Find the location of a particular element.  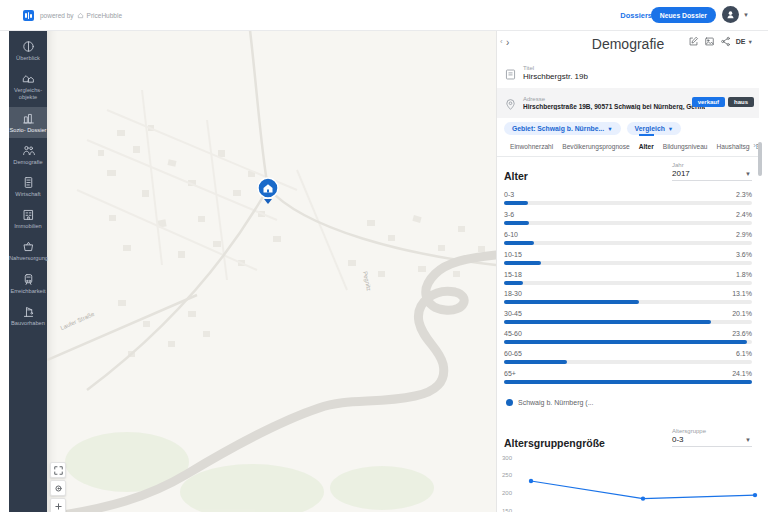

adresse-value: Hirschbergstraße 19B, 90571 Schwaig bei … is located at coordinates (614, 106).